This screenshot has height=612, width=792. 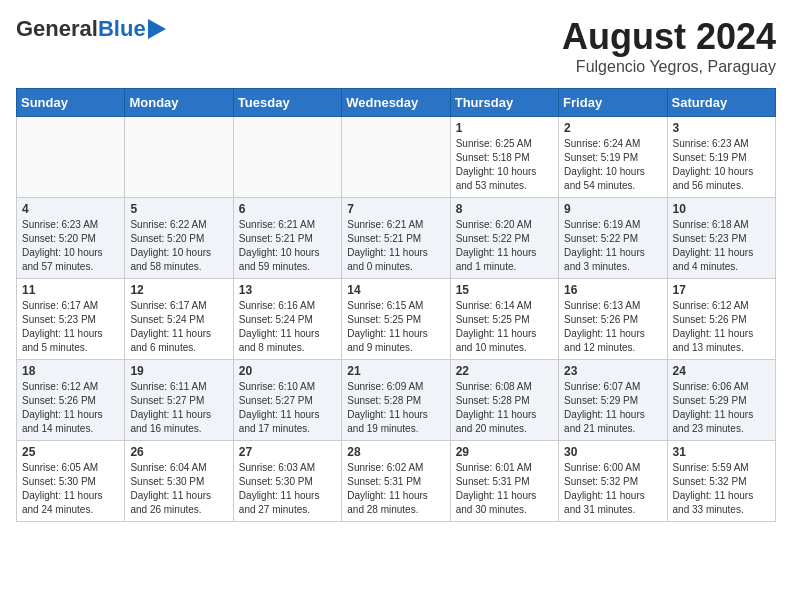 What do you see at coordinates (396, 209) in the screenshot?
I see `day-number: 7` at bounding box center [396, 209].